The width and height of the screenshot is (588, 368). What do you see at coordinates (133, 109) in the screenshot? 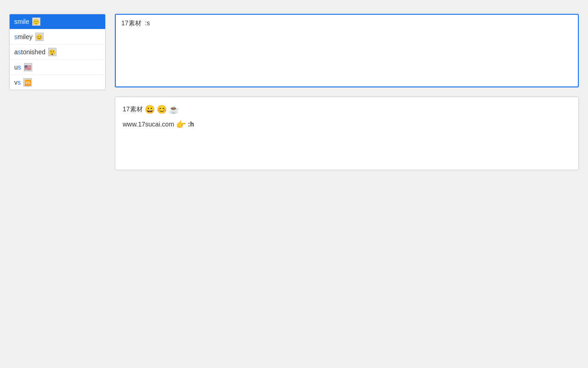
I see `preview-text-1: 17素材` at bounding box center [133, 109].